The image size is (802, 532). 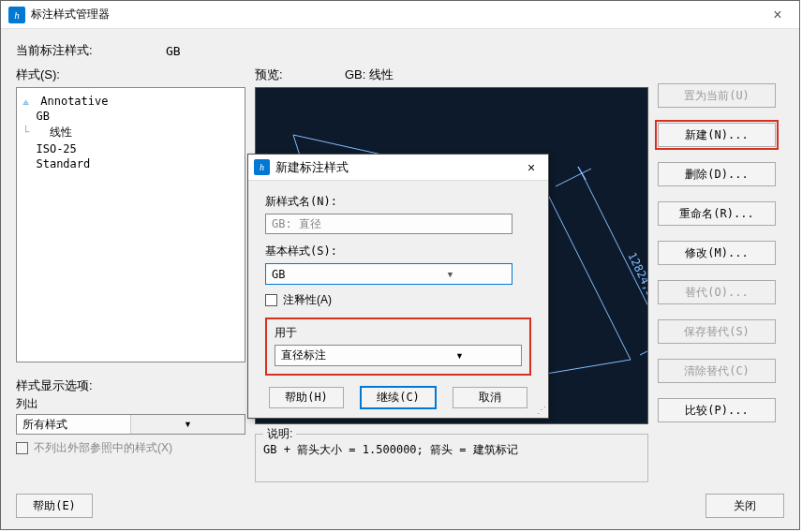 I want to click on list-item: Standard, so click(x=131, y=164).